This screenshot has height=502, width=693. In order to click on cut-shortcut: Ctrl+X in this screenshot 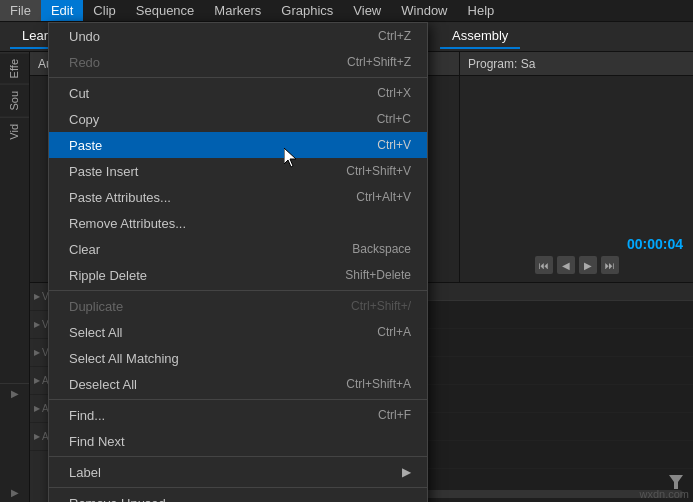, I will do `click(394, 93)`.